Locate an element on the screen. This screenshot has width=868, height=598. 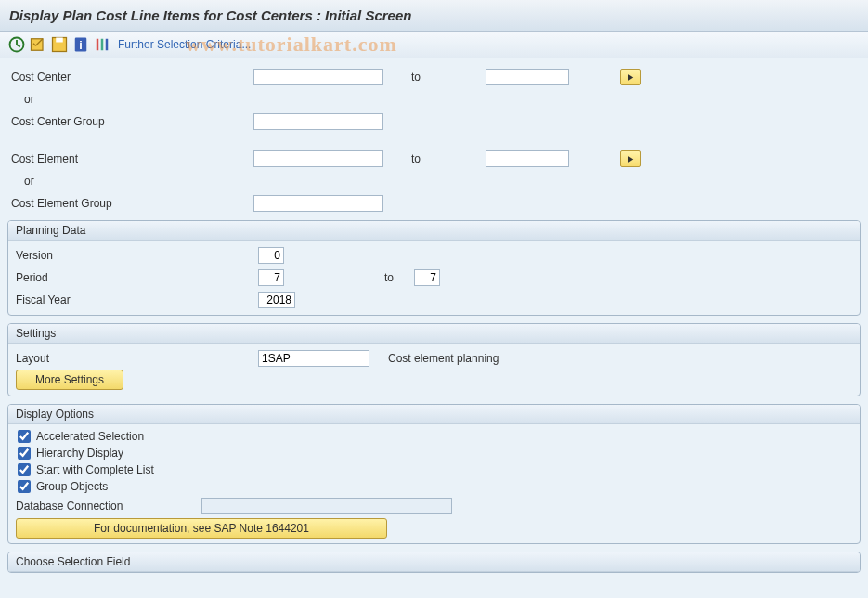
group-objects-label: Group Objects is located at coordinates (72, 487).